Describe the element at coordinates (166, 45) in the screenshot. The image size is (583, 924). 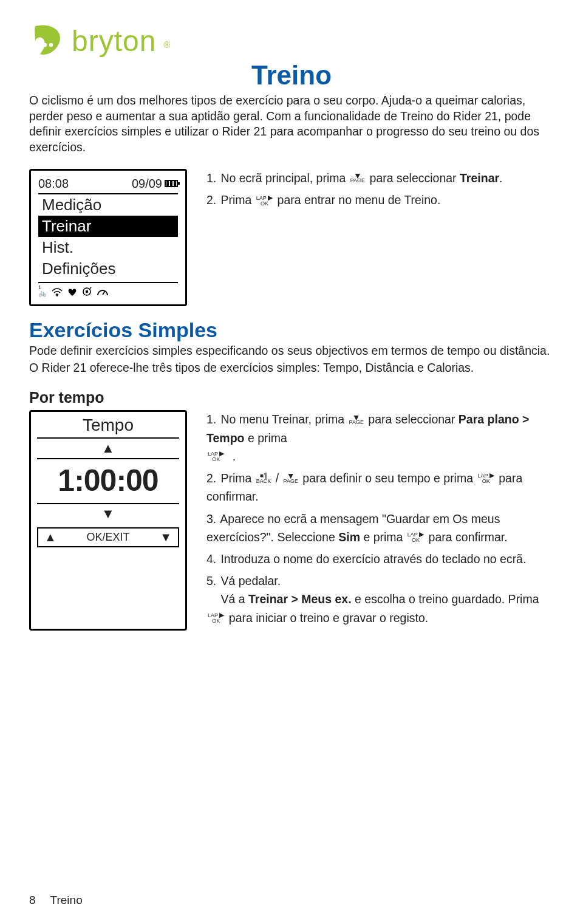
I see `registered-icon: ®` at that location.